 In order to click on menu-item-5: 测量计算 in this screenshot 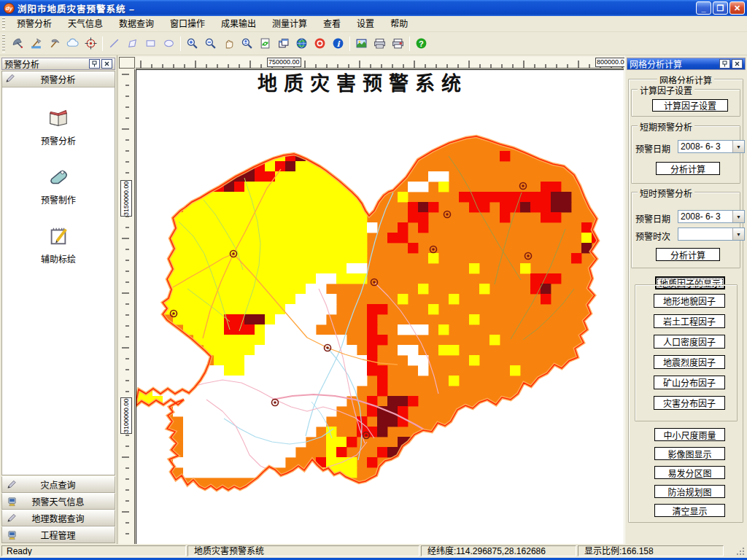, I will do `click(290, 24)`.